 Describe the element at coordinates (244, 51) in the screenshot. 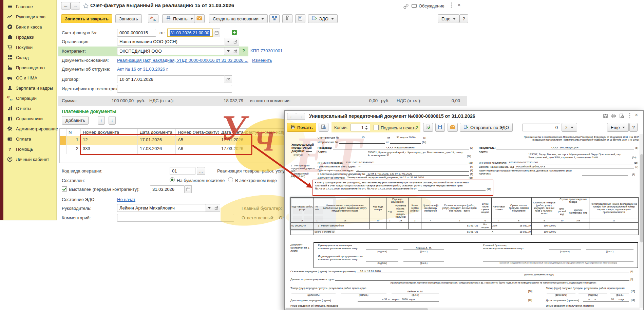

I see `contractor-help-icon: ?` at that location.